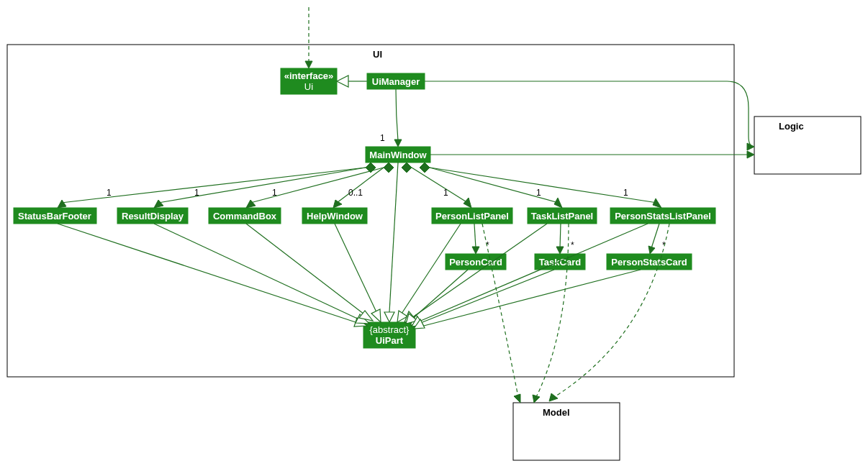  I want to click on svg-text: Ui, so click(309, 86).